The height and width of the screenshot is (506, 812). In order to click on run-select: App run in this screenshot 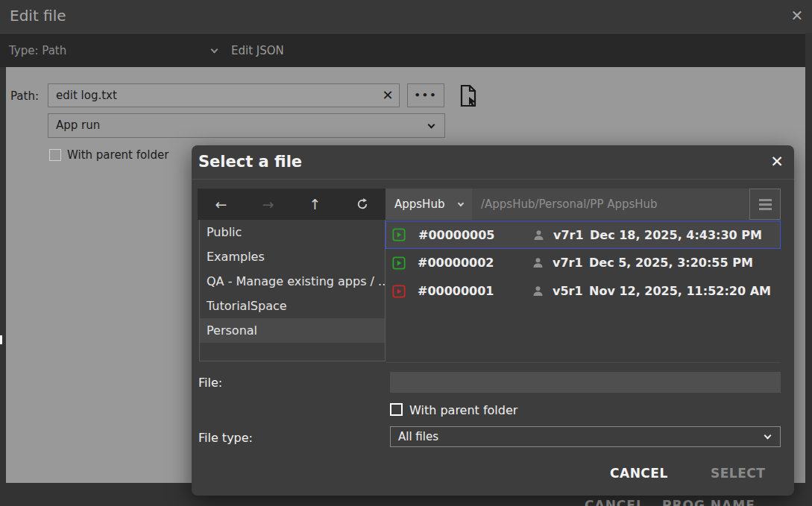, I will do `click(246, 125)`.